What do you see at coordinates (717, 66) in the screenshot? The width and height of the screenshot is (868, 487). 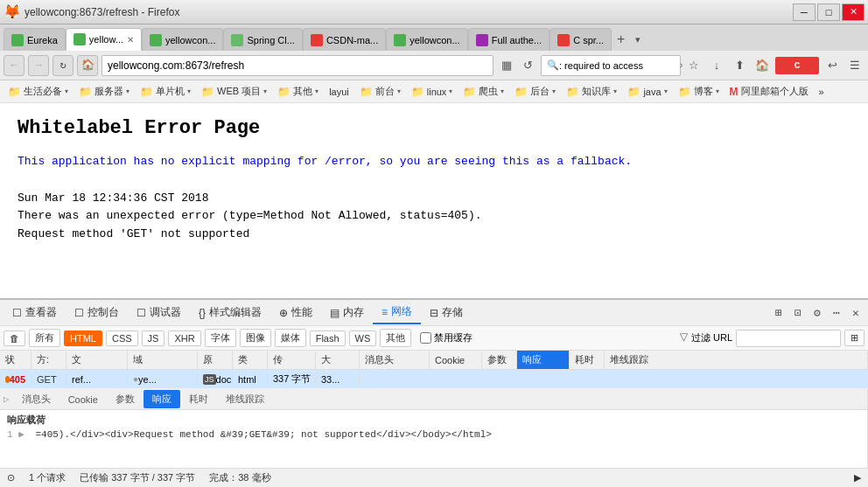 I see `download-icon: ↓` at bounding box center [717, 66].